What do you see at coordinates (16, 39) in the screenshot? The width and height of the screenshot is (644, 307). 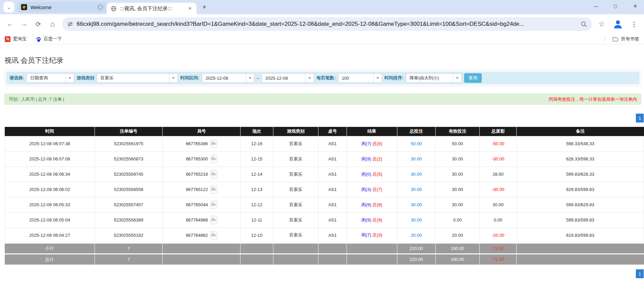 I see `bookmark-taobao: 淘 爱淘宝` at bounding box center [16, 39].